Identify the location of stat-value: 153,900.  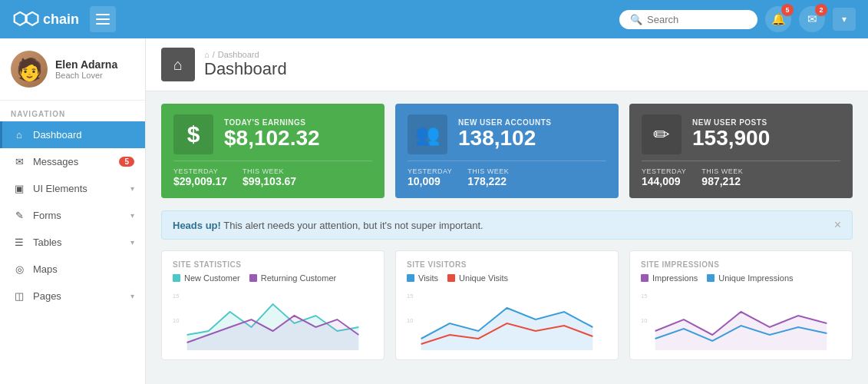
(731, 138).